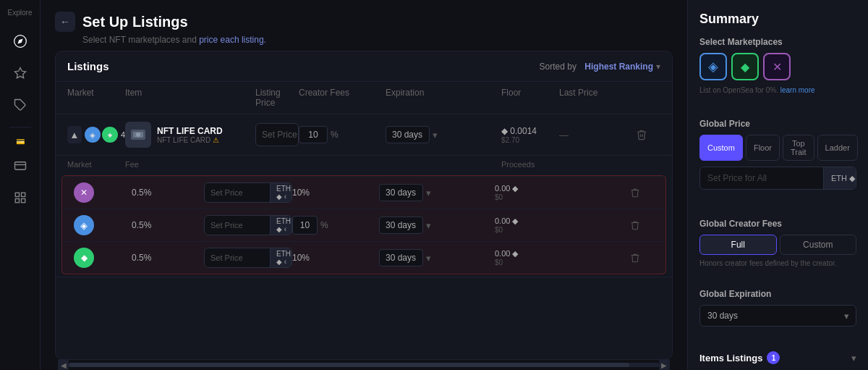 This screenshot has width=868, height=370. What do you see at coordinates (138, 135) in the screenshot?
I see `nft-thumbnail` at bounding box center [138, 135].